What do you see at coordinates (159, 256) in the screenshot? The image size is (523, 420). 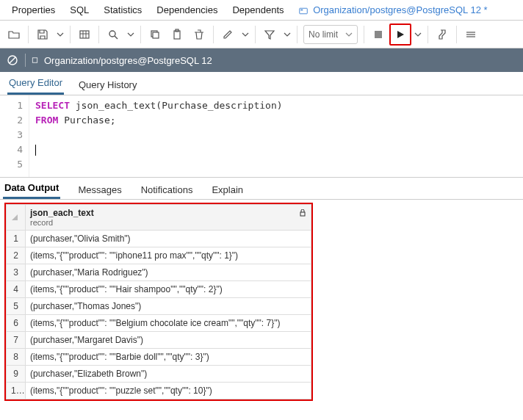 I see `table-row: 2(items,"{""product"": ""iphone11 pro ma…` at bounding box center [159, 256].